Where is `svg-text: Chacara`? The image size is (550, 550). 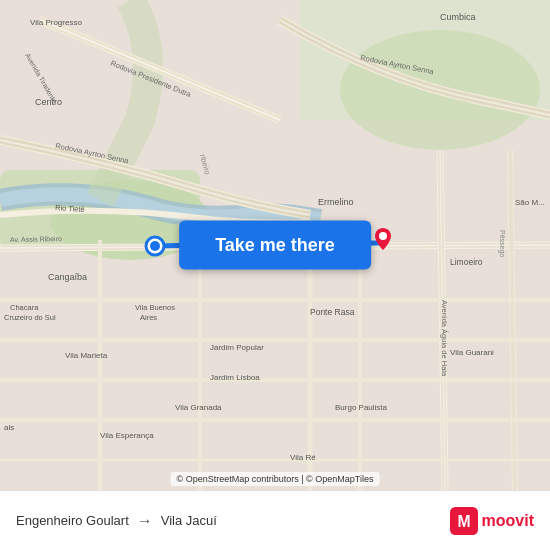
svg-text: Chacara is located at coordinates (24, 308).